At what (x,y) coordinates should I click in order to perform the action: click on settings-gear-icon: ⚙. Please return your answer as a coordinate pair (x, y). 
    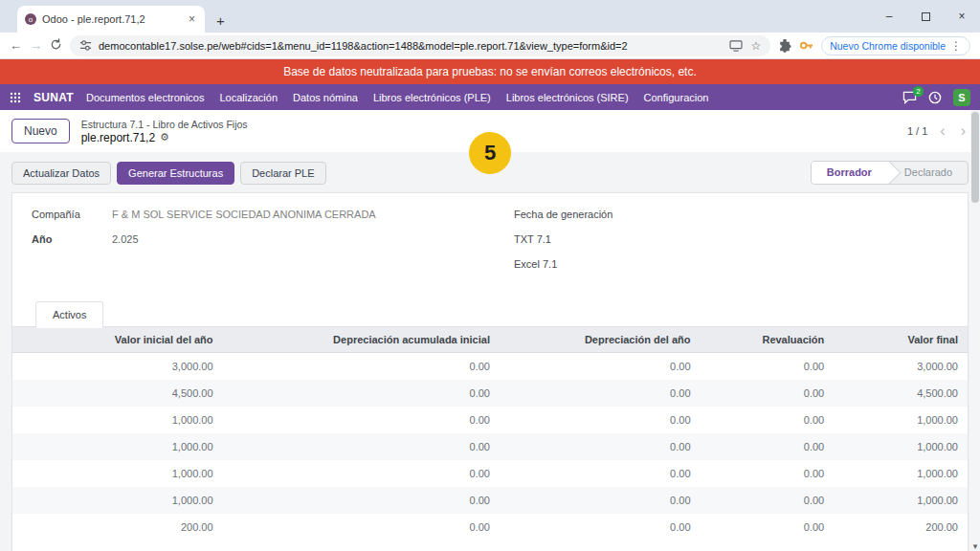
    Looking at the image, I should click on (165, 138).